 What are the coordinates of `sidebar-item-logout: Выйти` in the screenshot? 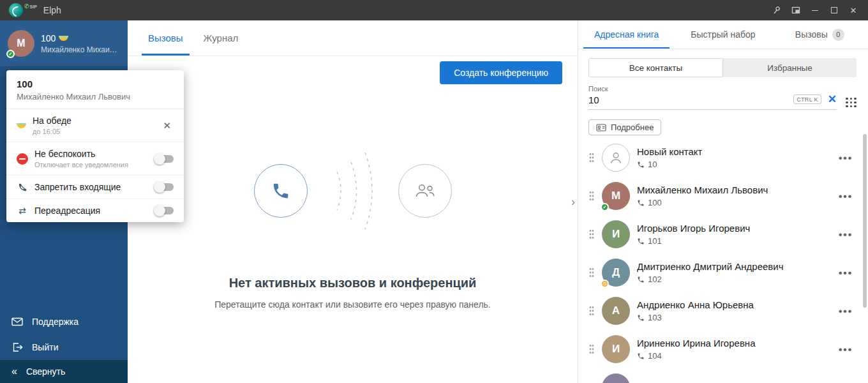 It's located at (64, 347).